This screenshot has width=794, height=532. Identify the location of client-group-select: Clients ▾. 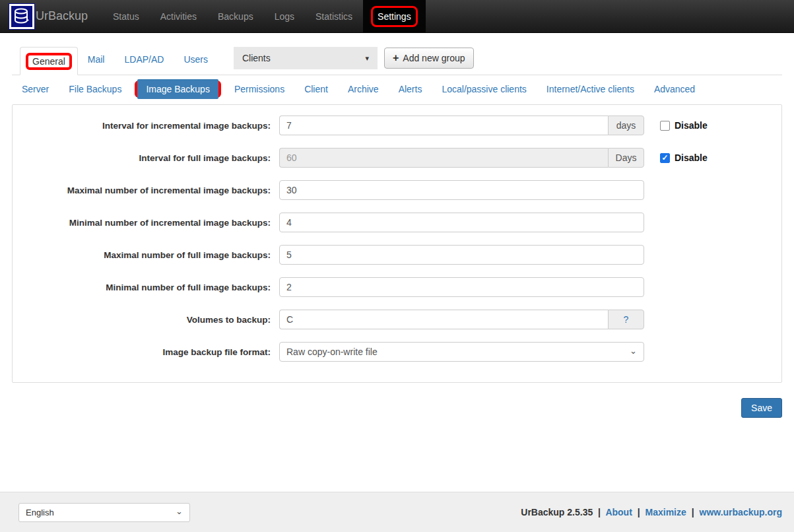
(306, 58).